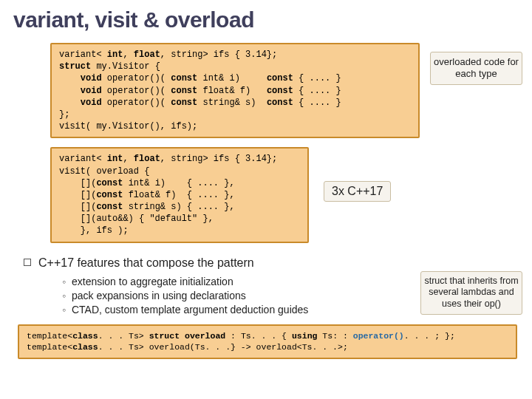 The image size is (532, 399). I want to click on slide-title: variant, visit & overload, so click(266, 20).